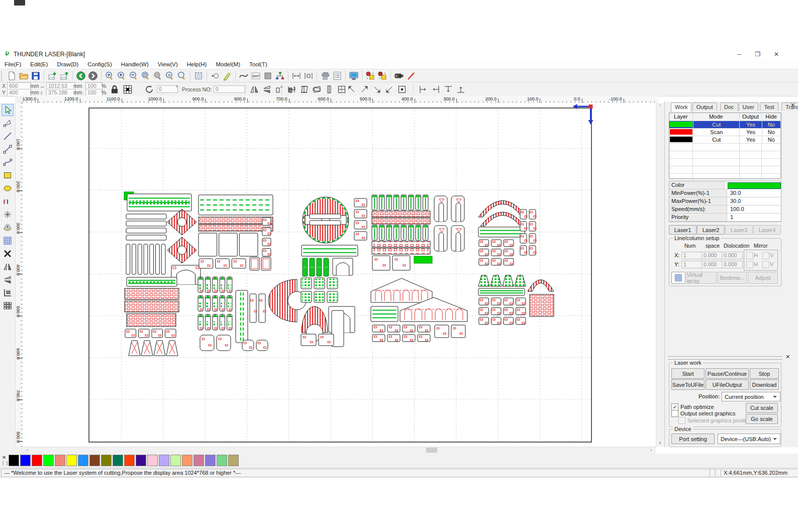 This screenshot has width=798, height=532. I want to click on menu-view: View(V), so click(168, 64).